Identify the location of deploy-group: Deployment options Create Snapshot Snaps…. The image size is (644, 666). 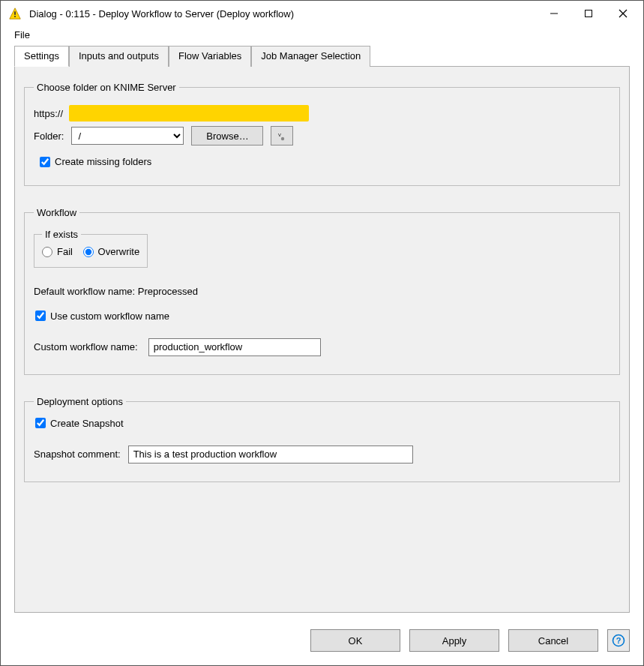
(322, 440).